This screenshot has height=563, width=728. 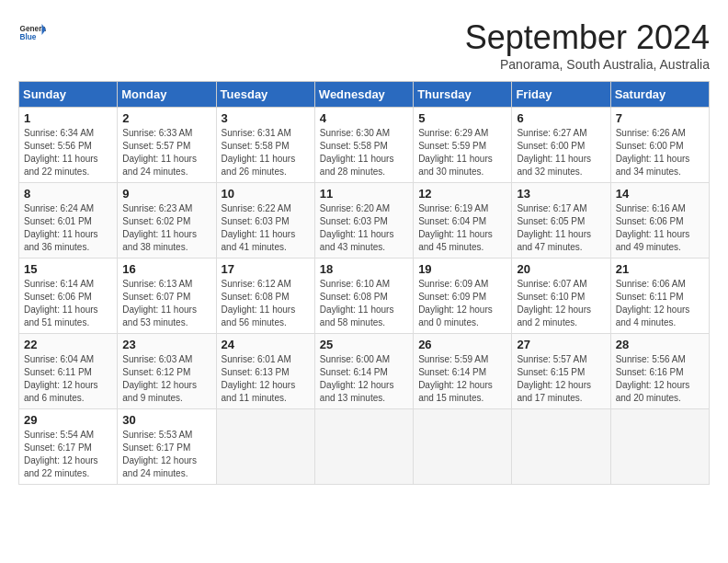 I want to click on day-number: 15, so click(x=68, y=269).